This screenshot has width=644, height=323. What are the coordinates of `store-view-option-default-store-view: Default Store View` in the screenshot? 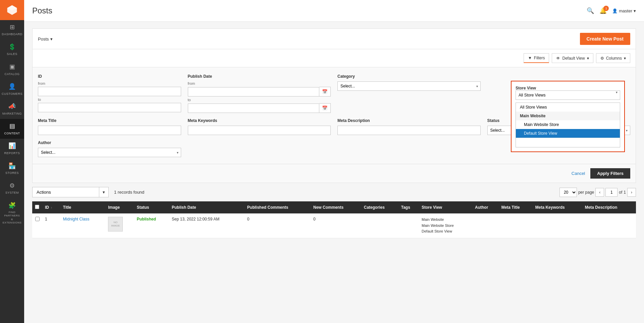 It's located at (568, 133).